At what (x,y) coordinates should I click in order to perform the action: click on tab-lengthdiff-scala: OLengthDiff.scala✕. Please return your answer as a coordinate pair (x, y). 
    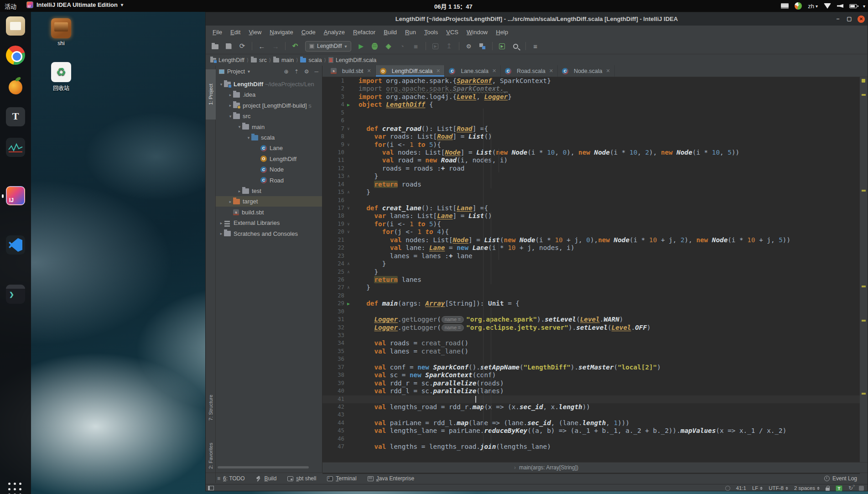
    Looking at the image, I should click on (411, 71).